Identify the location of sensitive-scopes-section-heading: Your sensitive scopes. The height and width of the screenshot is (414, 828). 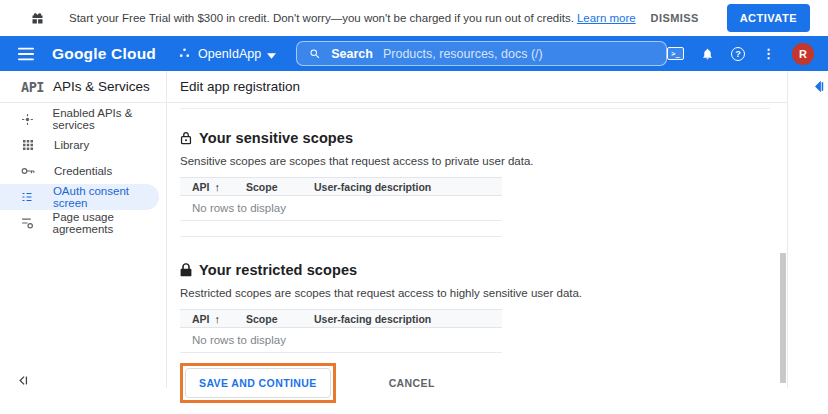
(484, 138).